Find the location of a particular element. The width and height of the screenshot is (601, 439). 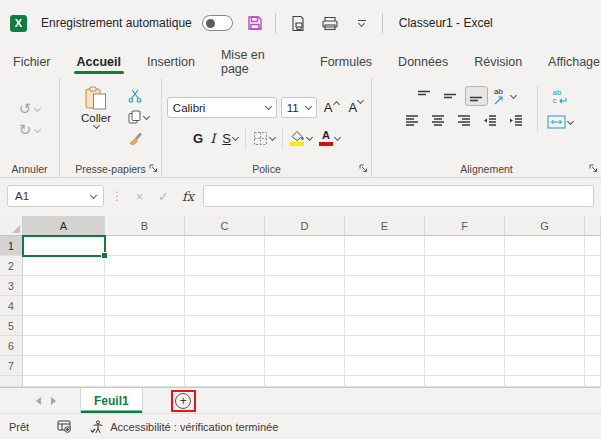

macro-record-button is located at coordinates (64, 426).